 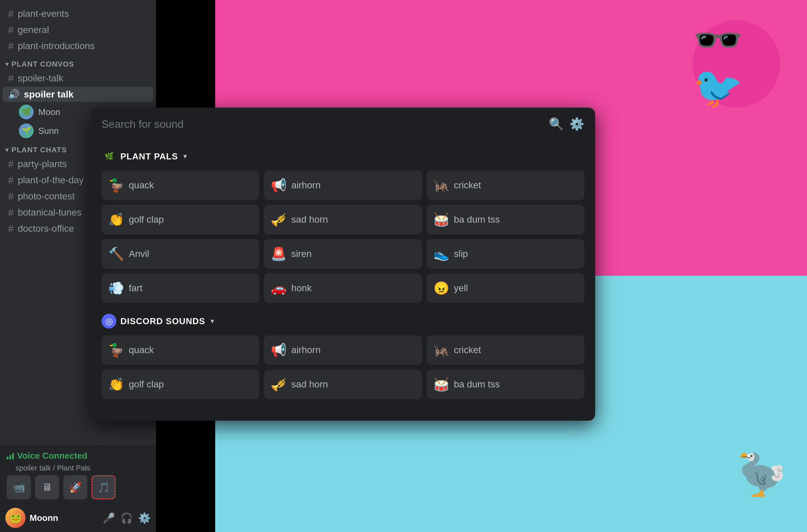 I want to click on username: Moonn, so click(x=64, y=518).